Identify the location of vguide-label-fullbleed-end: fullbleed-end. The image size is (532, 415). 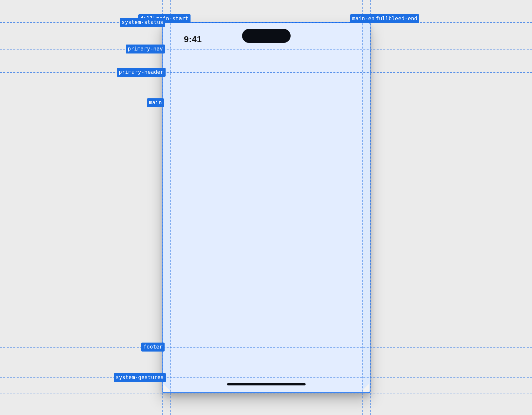
(396, 19).